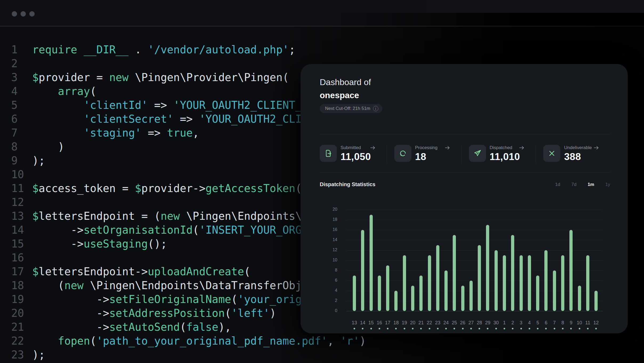 Image resolution: width=644 pixels, height=363 pixels. What do you see at coordinates (319, 301) in the screenshot?
I see `y-tick-label: 2` at bounding box center [319, 301].